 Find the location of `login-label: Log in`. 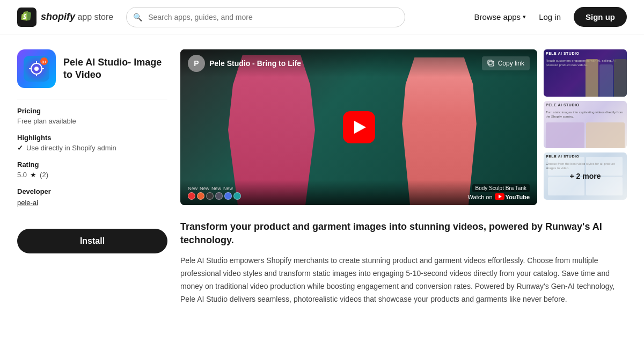

login-label: Log in is located at coordinates (550, 17).